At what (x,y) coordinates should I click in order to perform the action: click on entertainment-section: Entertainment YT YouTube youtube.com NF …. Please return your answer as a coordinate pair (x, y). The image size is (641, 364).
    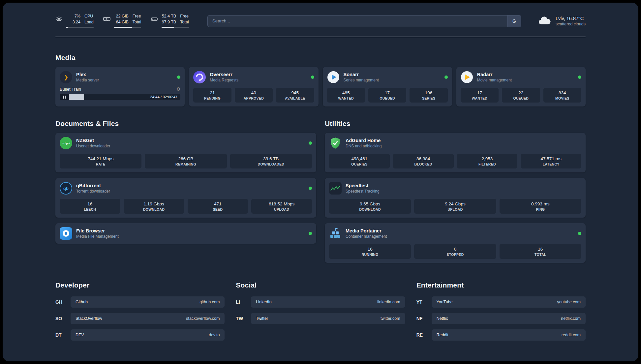
    Looking at the image, I should click on (501, 314).